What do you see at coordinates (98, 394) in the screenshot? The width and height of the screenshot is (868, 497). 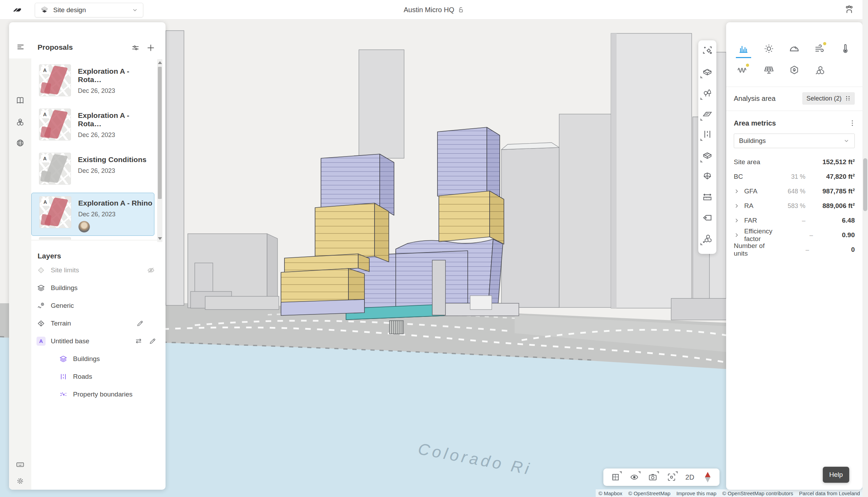 I see `layer-row-property-boundaries: Property boundaries` at bounding box center [98, 394].